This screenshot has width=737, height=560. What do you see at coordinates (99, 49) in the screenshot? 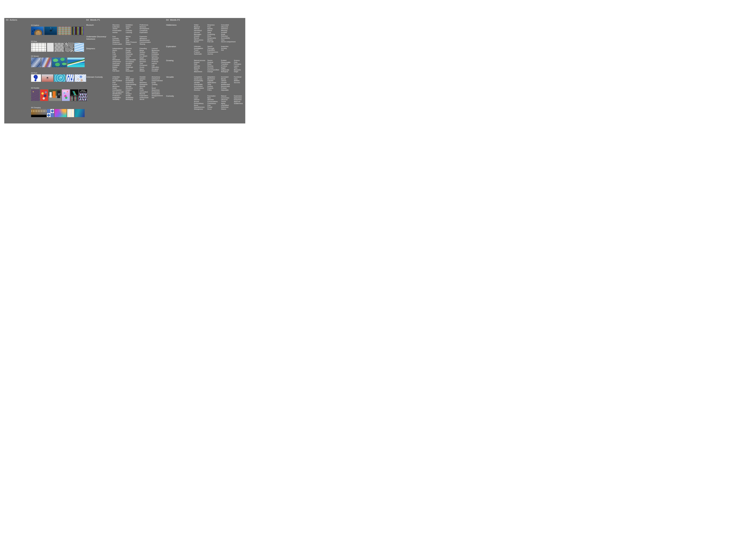
I see `word-group-label: Deepness` at bounding box center [99, 49].